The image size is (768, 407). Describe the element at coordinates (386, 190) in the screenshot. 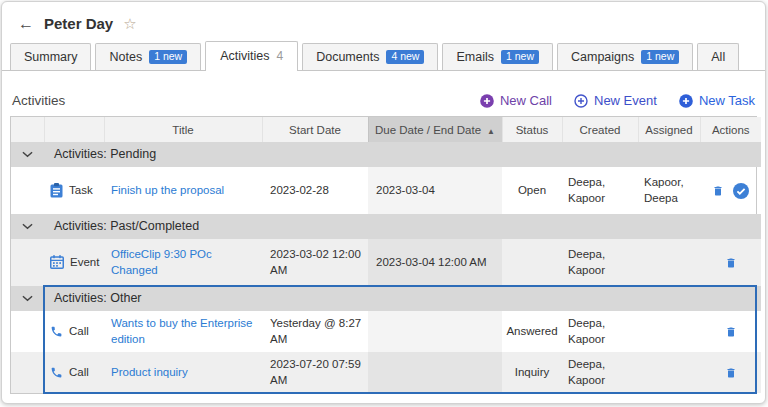

I see `activity-row: TaskFinish up the proposal2023-02-282023…` at that location.